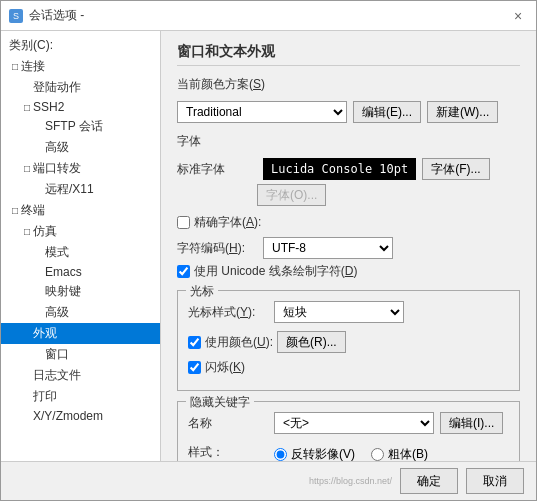 This screenshot has width=537, height=501. Describe the element at coordinates (495, 481) in the screenshot. I see `cancel-button: 取消` at that location.